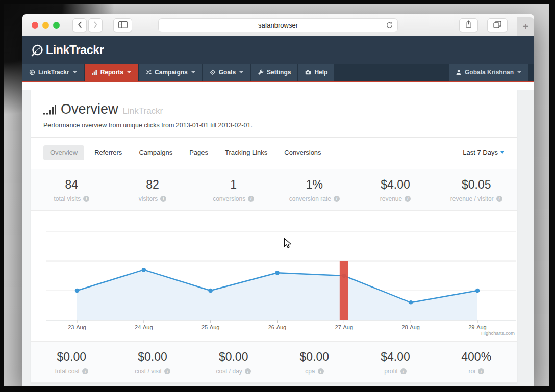 This screenshot has height=392, width=555. Describe the element at coordinates (37, 50) in the screenshot. I see `linktrackr-logo-icon` at that location.